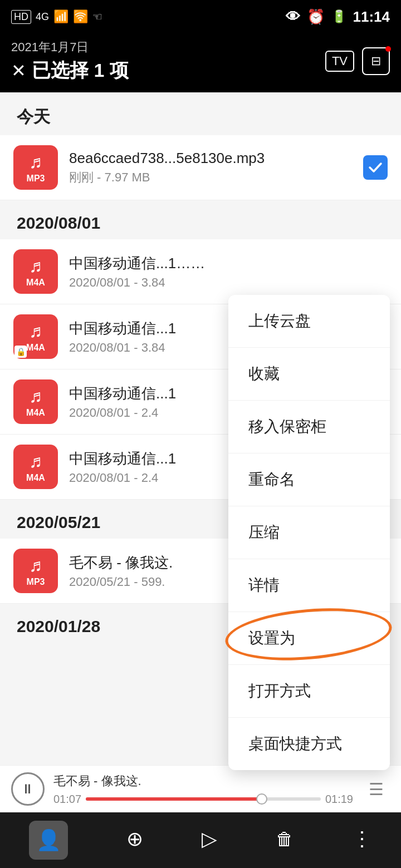 The width and height of the screenshot is (401, 868). What do you see at coordinates (228, 283) in the screenshot?
I see `file-meta: 2020/08/01 - 3.84` at bounding box center [228, 283].